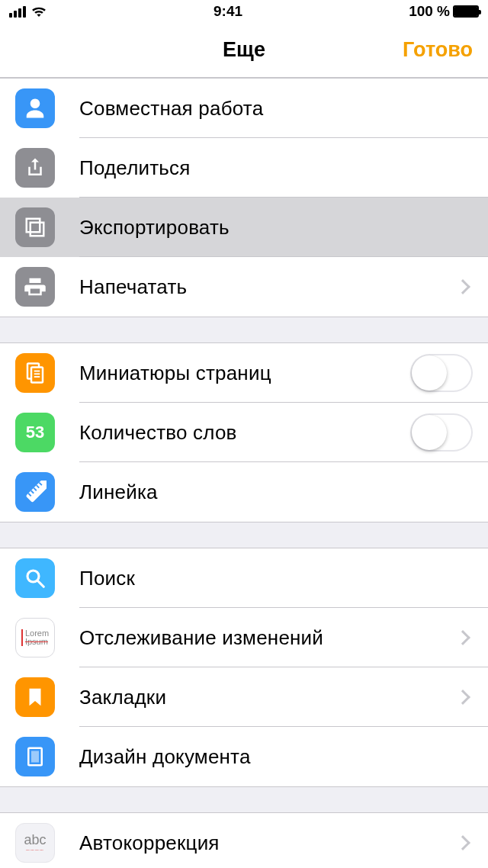  What do you see at coordinates (244, 227) in the screenshot?
I see `row-export: Экспортировать` at bounding box center [244, 227].